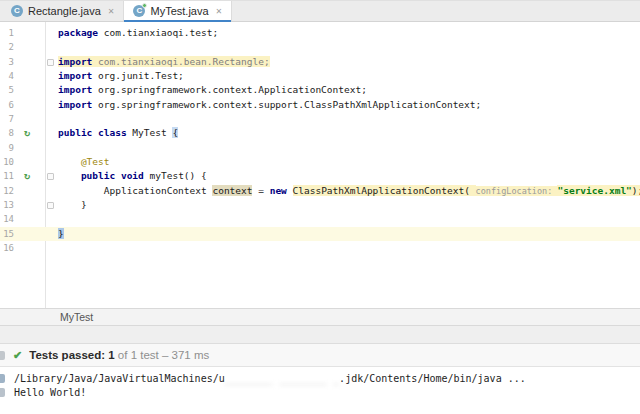  Describe the element at coordinates (349, 33) in the screenshot. I see `code-text: package com.tianxiaoqi.test;` at that location.